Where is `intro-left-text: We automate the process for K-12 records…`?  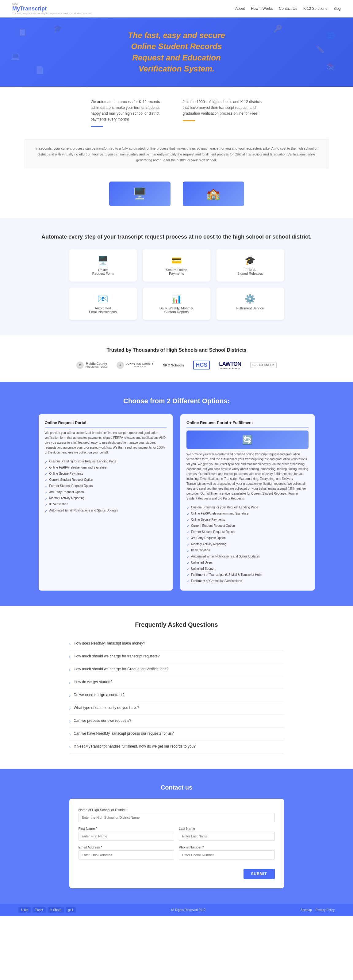
intro-left-text: We automate the process for K-12 records… is located at coordinates (131, 111).